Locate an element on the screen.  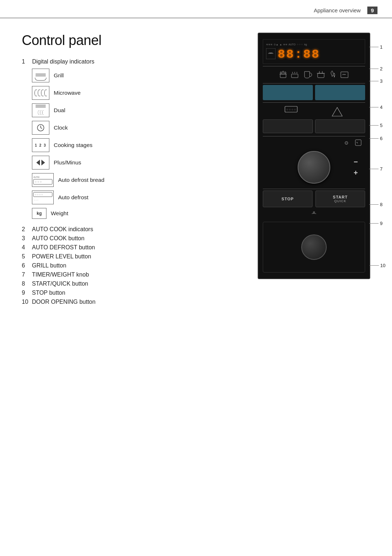
power-level-btn is located at coordinates (340, 126).